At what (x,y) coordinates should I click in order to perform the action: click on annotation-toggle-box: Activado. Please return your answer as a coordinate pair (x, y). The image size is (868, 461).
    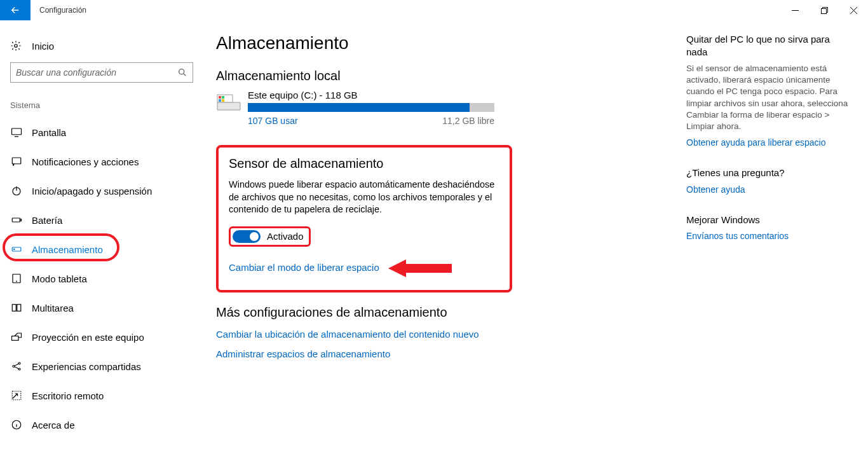
    Looking at the image, I should click on (269, 237).